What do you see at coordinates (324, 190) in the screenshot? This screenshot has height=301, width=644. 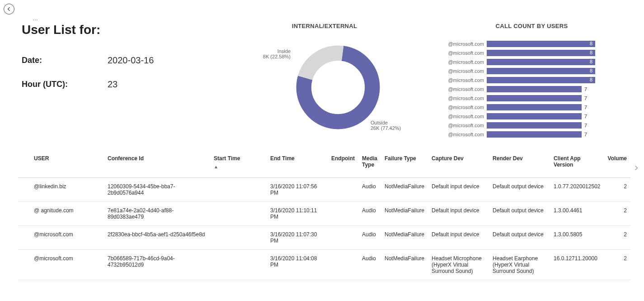 I see `table-row: @linkedin.biz12060309-5434-45be-bba7-2b9…` at bounding box center [324, 190].